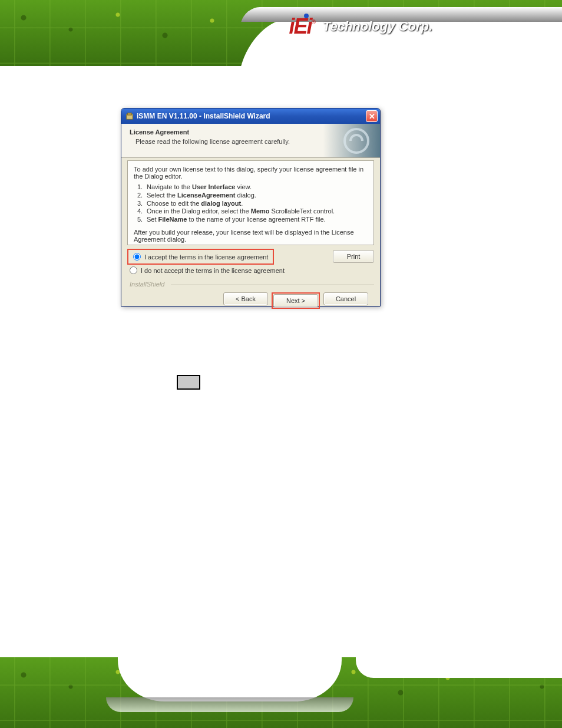  Describe the element at coordinates (206, 257) in the screenshot. I see `radio-accept-label: I accept the terms in the license agreem…` at that location.